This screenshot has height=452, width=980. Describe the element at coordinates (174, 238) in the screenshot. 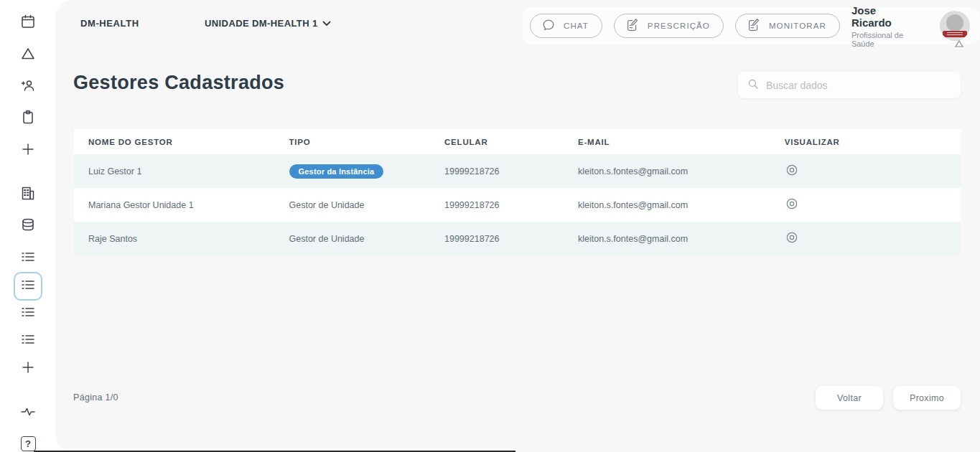

I see `cell-manager-name: Raje Santos` at that location.